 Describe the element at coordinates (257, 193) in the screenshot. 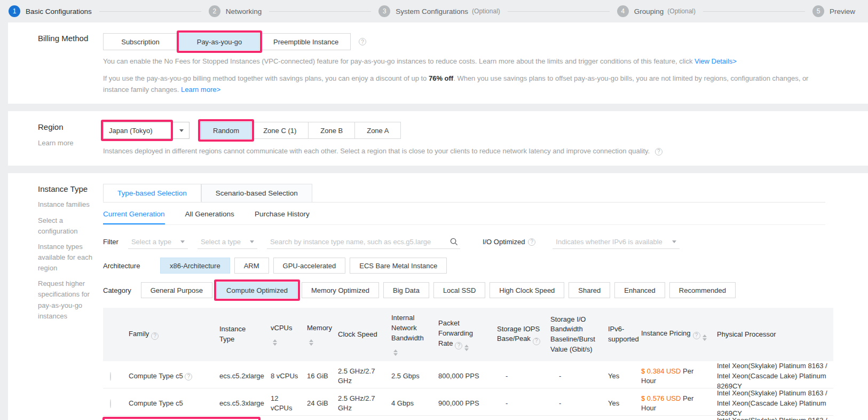

I see `tab-scenario-based-selection: Scenario-based Selection` at that location.